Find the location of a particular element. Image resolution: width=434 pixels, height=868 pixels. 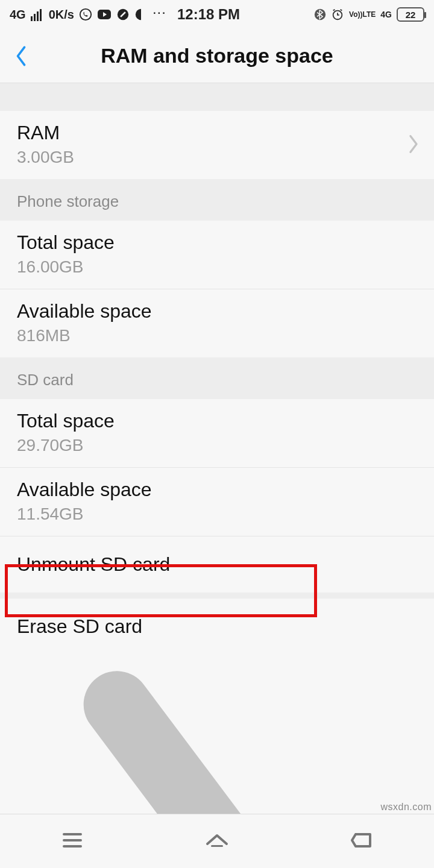

battery-level: 22 is located at coordinates (411, 14).